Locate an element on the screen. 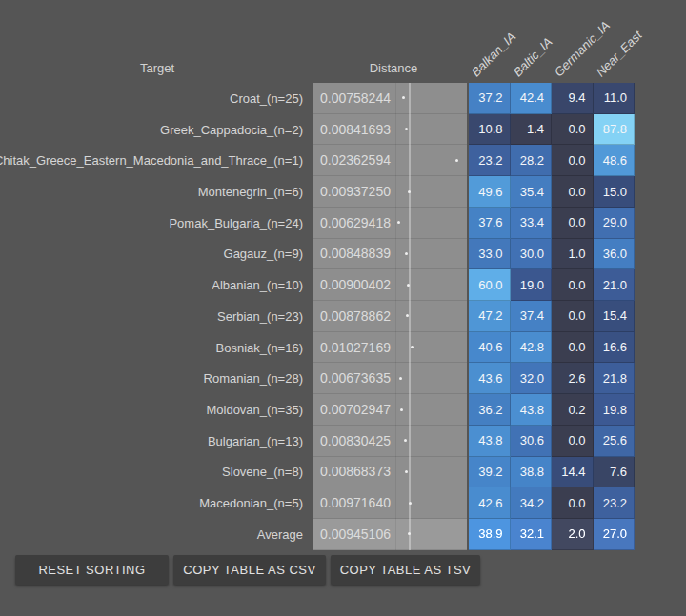 The width and height of the screenshot is (686, 616). target-label: Romanian_(n=28) is located at coordinates (153, 379).